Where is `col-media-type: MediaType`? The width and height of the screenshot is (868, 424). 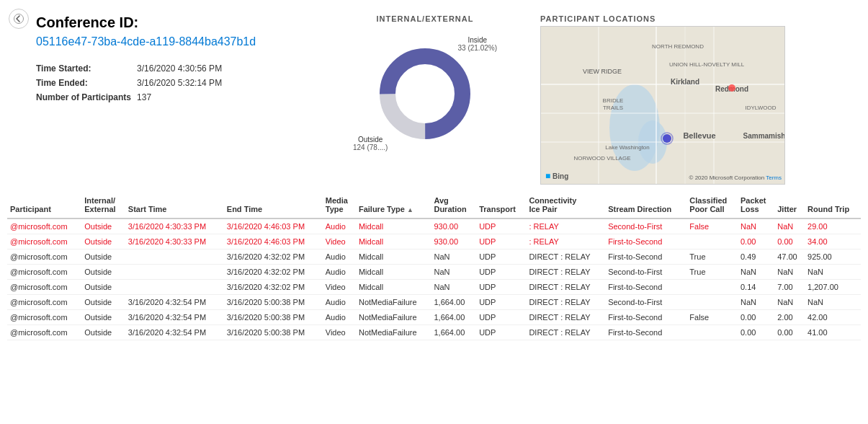 col-media-type: MediaType is located at coordinates (339, 205).